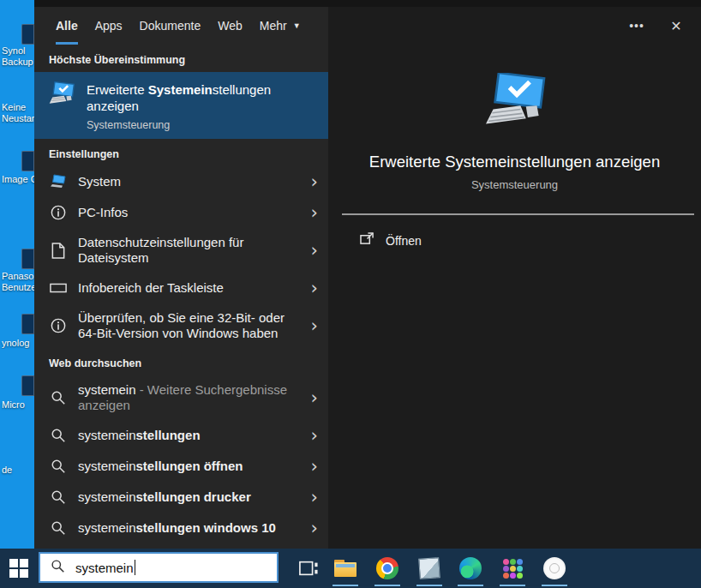 Image resolution: width=701 pixels, height=588 pixels. Describe the element at coordinates (554, 568) in the screenshot. I see `white-circle-app-icon` at that location.